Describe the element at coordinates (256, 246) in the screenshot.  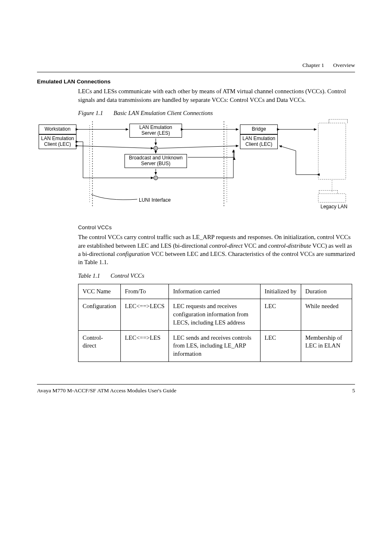
I see `ctrl-text-mid1: VCC and` at that location.